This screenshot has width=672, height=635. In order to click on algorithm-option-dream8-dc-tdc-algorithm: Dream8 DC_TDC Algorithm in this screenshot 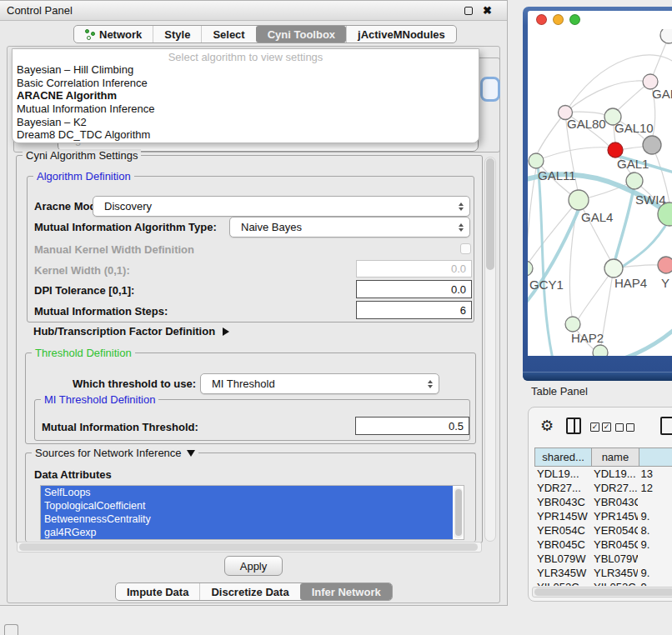, I will do `click(245, 135)`.